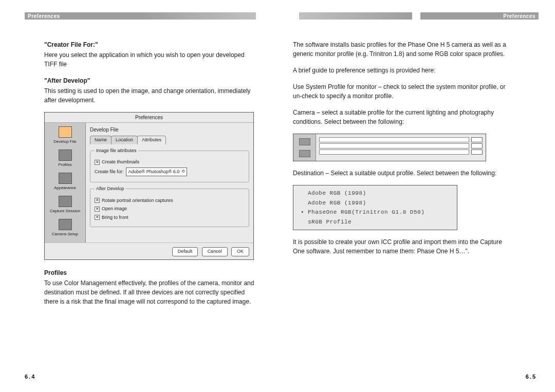 The width and height of the screenshot is (555, 392). What do you see at coordinates (109, 172) in the screenshot?
I see `label-create-file-for: Create file for:` at bounding box center [109, 172].